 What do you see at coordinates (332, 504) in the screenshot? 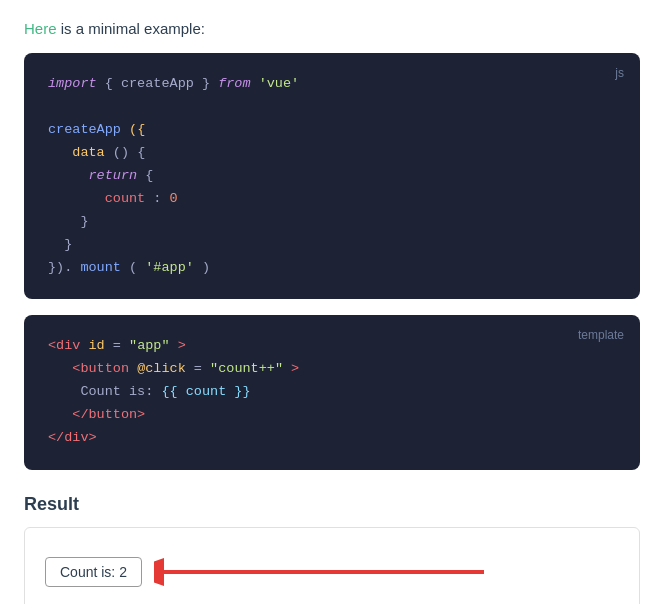
I see `result-label: Result` at bounding box center [332, 504].